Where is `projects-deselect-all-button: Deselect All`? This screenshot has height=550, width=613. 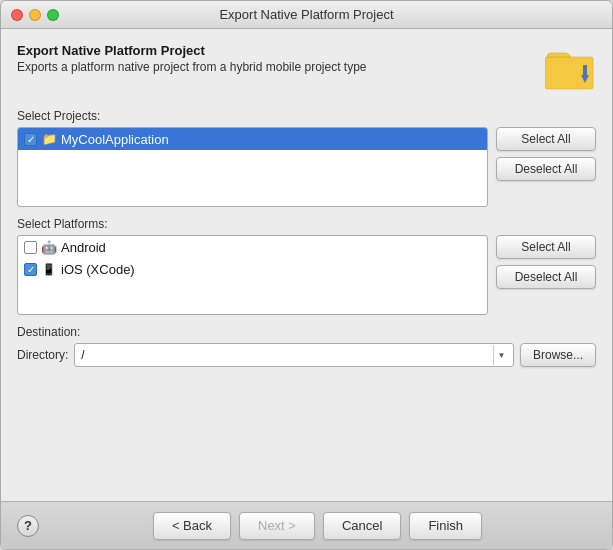 projects-deselect-all-button: Deselect All is located at coordinates (546, 169).